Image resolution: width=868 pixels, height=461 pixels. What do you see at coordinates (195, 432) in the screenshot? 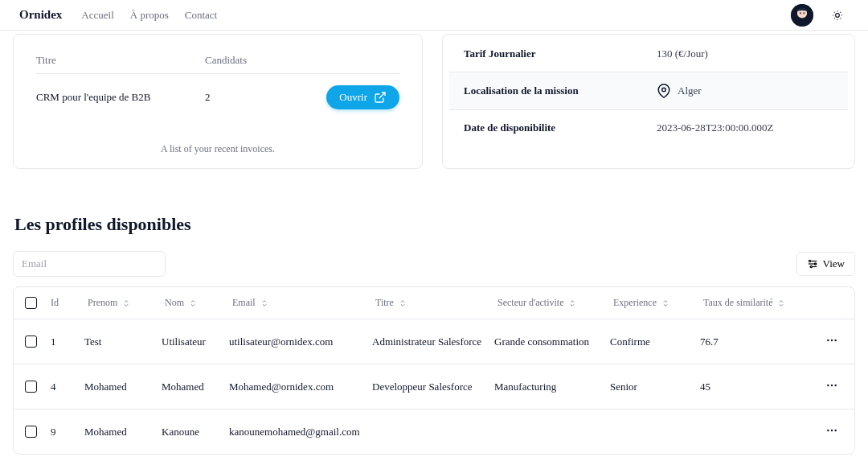
I see `cell-nom: Kanoune` at bounding box center [195, 432].